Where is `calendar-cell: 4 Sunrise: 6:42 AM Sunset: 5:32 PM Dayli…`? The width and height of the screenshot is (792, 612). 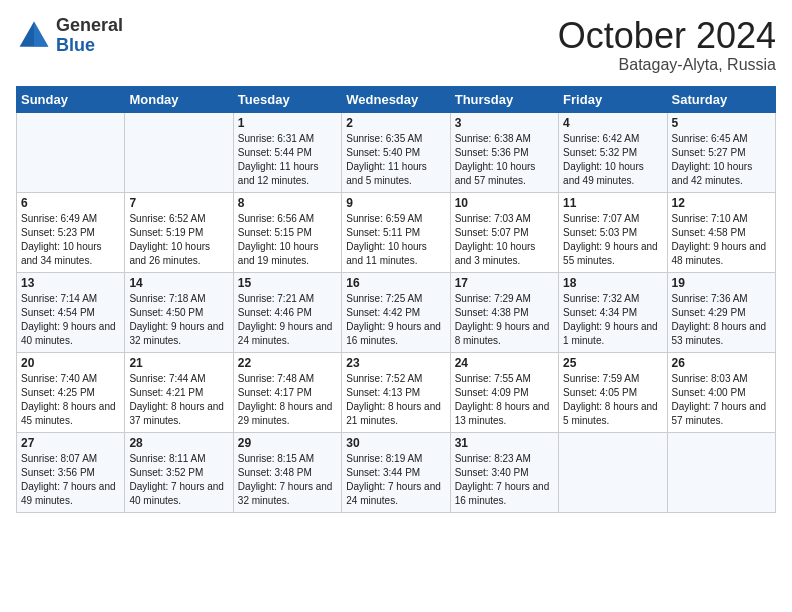 calendar-cell: 4 Sunrise: 6:42 AM Sunset: 5:32 PM Dayli… is located at coordinates (613, 152).